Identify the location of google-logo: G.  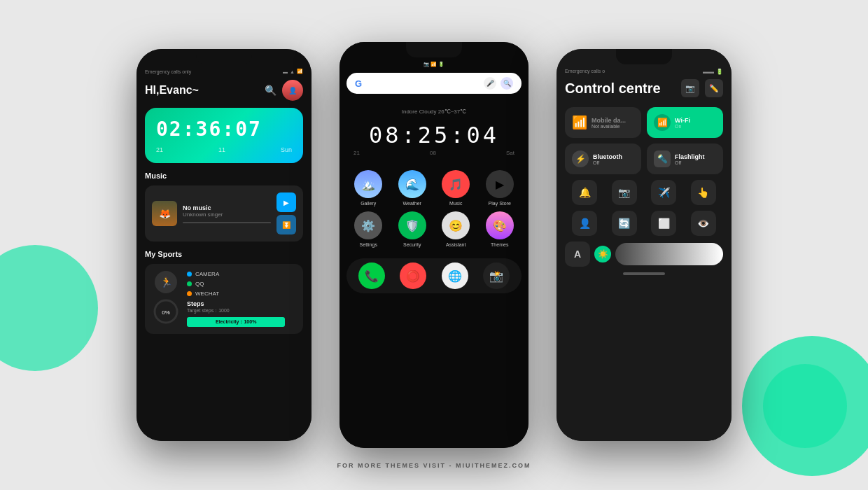
(360, 83).